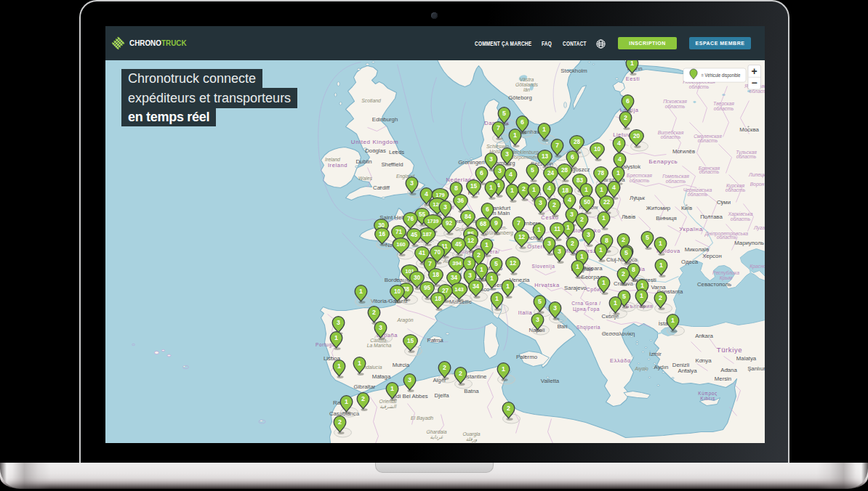  Describe the element at coordinates (441, 195) in the screenshot. I see `svg-text: 179` at that location.